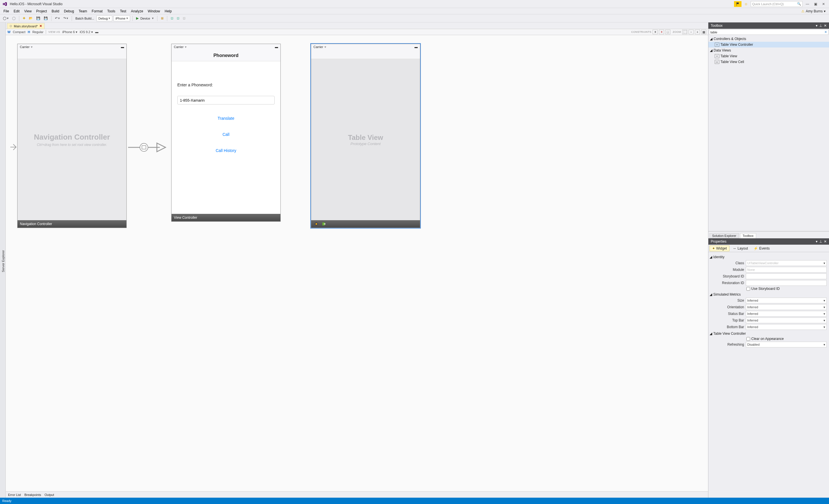 This screenshot has width=829, height=504. I want to click on nav-back-button: ◯▾, so click(6, 18).